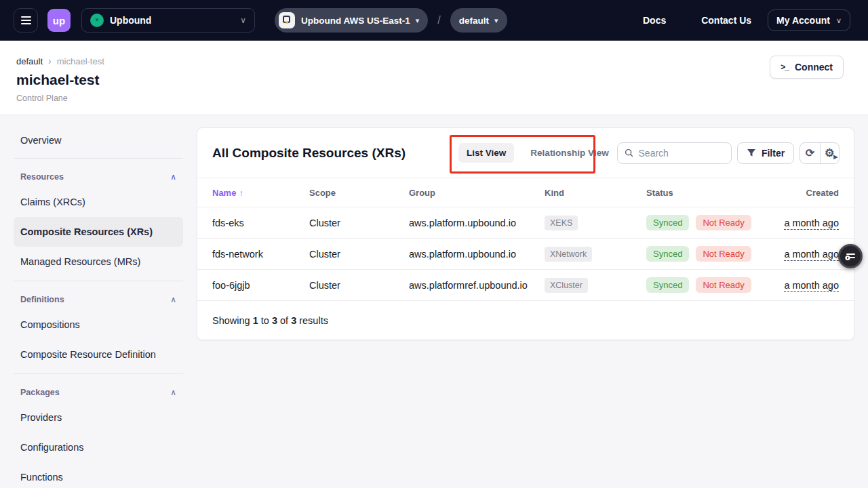 The image size is (868, 488). Describe the element at coordinates (654, 20) in the screenshot. I see `docs-link: Docs` at that location.